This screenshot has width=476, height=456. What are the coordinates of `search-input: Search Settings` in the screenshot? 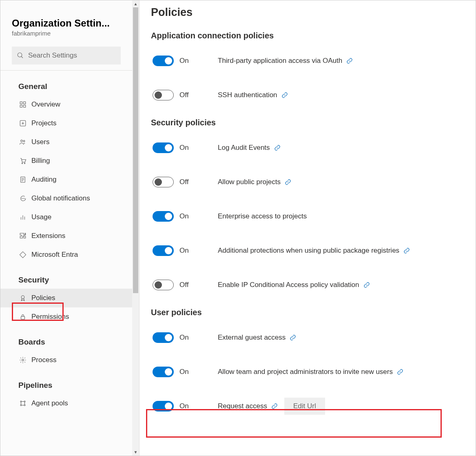 It's located at (66, 56).